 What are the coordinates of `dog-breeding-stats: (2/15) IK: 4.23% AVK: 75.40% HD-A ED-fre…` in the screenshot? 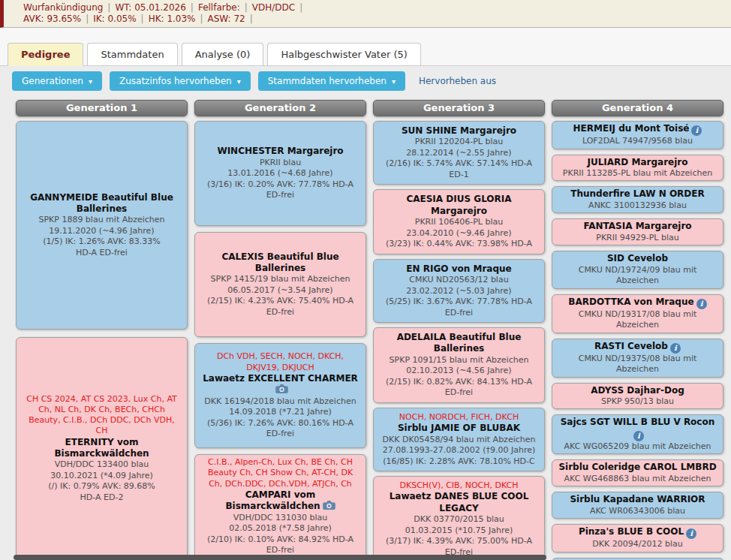 It's located at (281, 306).